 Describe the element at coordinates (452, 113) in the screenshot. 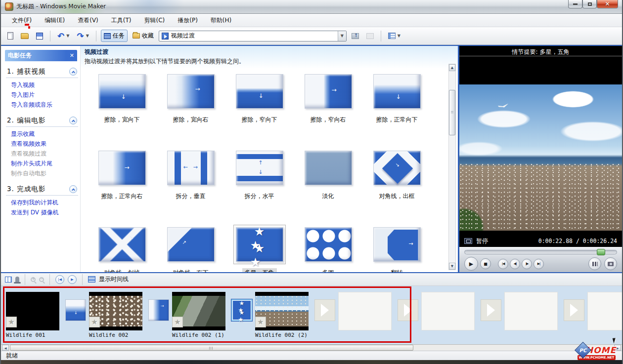

I see `scrollbar-thumb` at that location.